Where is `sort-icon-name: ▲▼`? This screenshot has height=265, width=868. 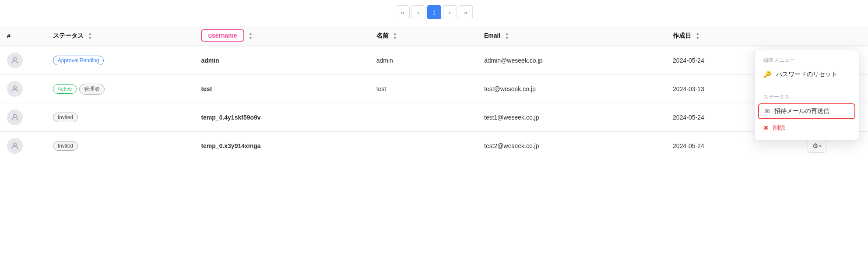
sort-icon-name: ▲▼ is located at coordinates (395, 36).